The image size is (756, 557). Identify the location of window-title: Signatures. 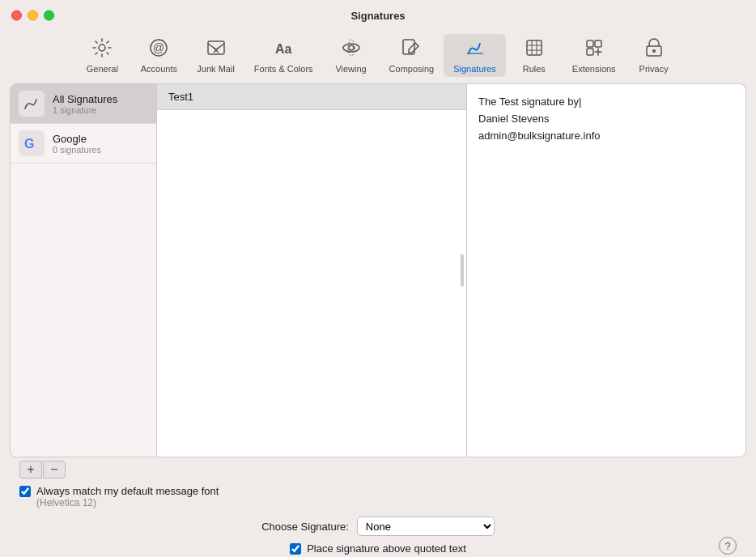
(377, 16).